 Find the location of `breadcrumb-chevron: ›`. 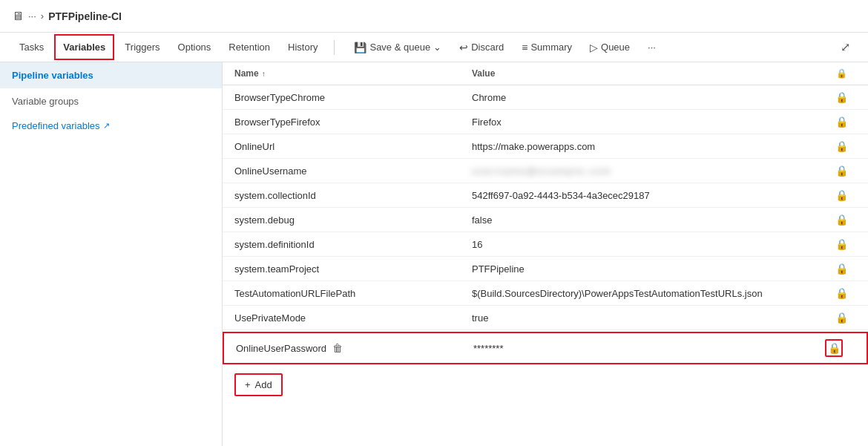

breadcrumb-chevron: › is located at coordinates (42, 16).